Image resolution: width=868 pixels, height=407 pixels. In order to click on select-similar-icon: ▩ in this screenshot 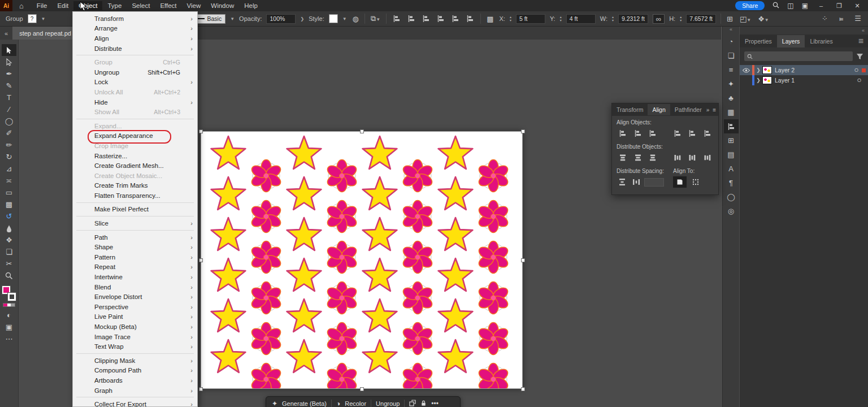, I will do `click(490, 19)`.